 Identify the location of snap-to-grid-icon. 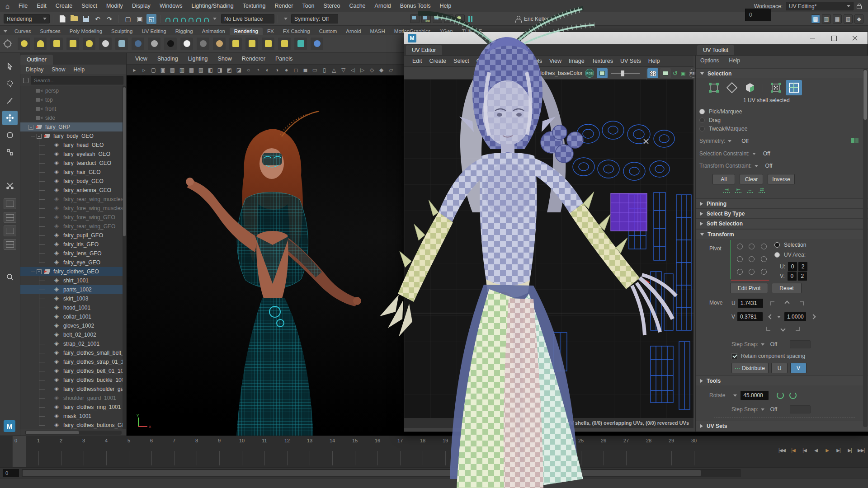
(168, 20).